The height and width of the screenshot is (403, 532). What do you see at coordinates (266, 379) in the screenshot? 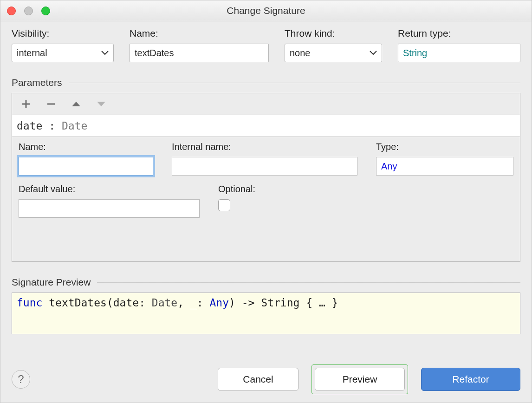
I see `dialog-button-row: ? Cancel Preview Refactor` at bounding box center [266, 379].